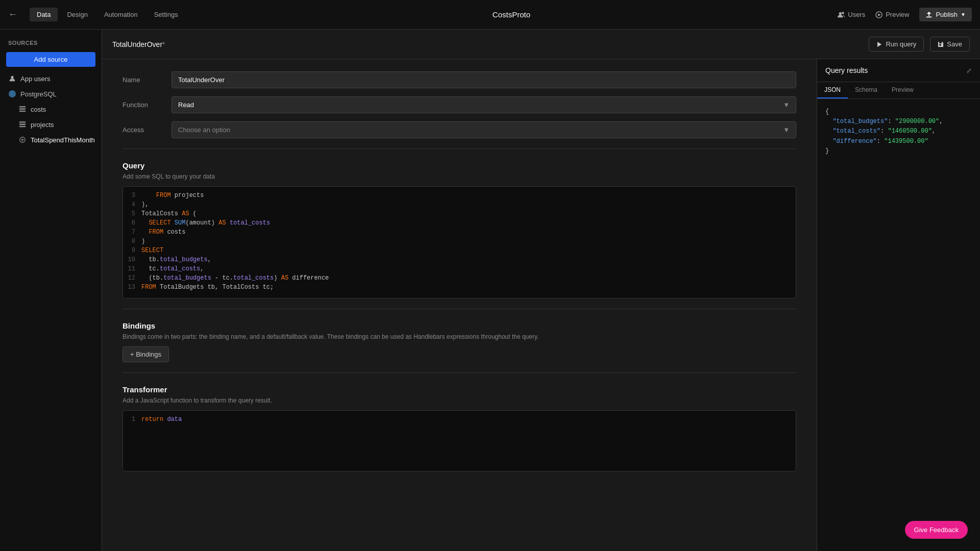 This screenshot has height=551, width=980. What do you see at coordinates (902, 90) in the screenshot?
I see `tab-preview: Preview` at bounding box center [902, 90].